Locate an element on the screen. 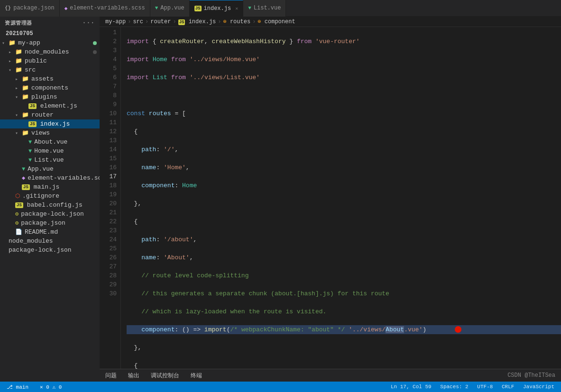  status-dot is located at coordinates (95, 43).